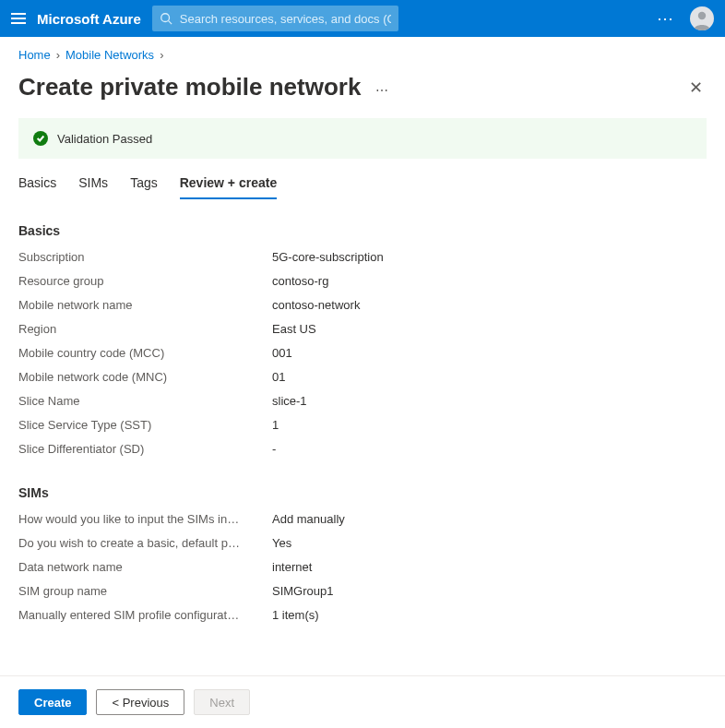 The height and width of the screenshot is (728, 725). What do you see at coordinates (290, 401) in the screenshot?
I see `kv-value: slice-1` at bounding box center [290, 401].